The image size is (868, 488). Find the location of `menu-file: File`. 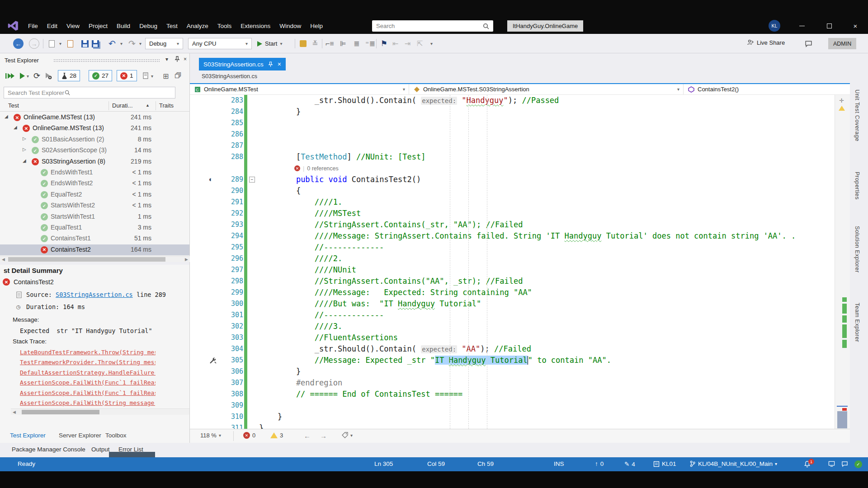

menu-file: File is located at coordinates (33, 26).